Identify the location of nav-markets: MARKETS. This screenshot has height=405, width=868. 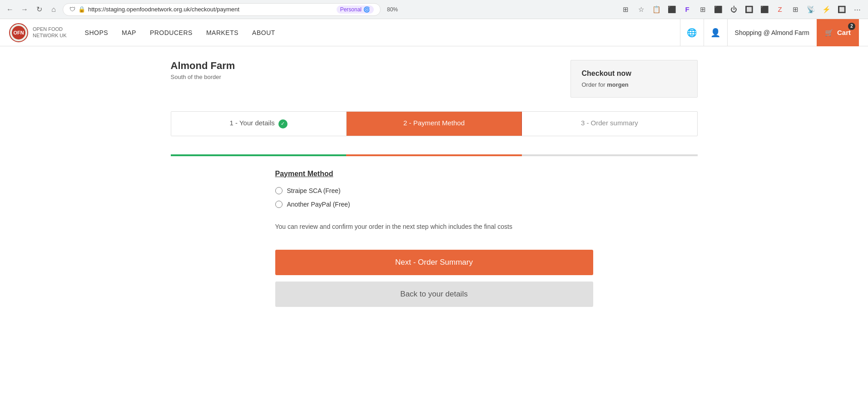
(223, 33).